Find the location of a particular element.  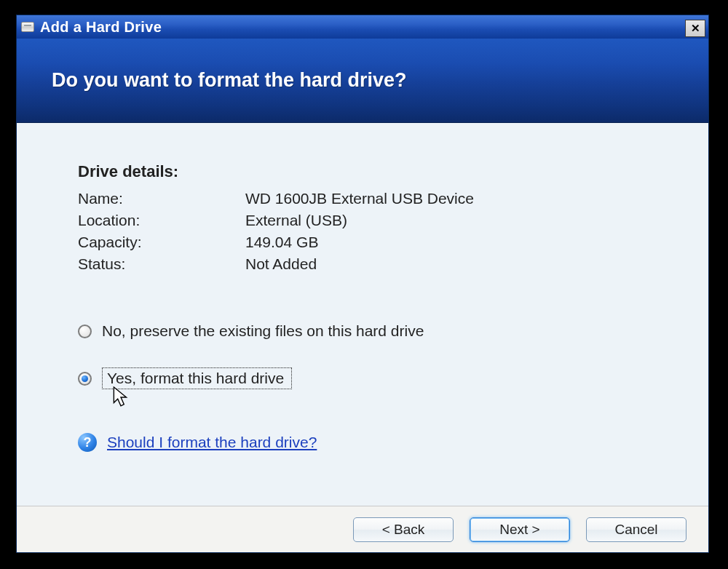

detail-name-value: WD 1600JB External USB Device is located at coordinates (461, 199).